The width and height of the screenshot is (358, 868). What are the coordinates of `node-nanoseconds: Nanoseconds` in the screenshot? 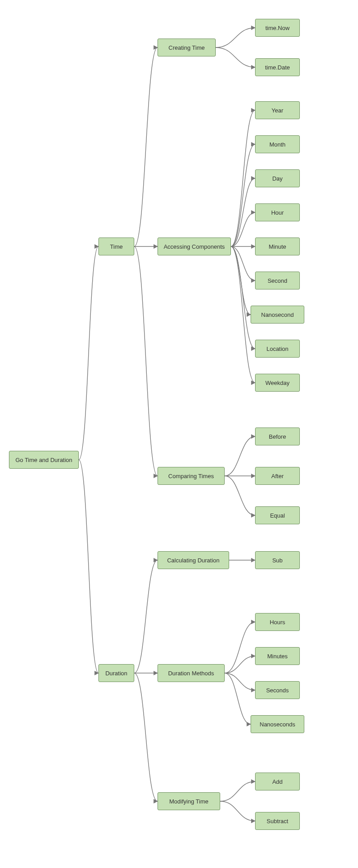 It's located at (277, 724).